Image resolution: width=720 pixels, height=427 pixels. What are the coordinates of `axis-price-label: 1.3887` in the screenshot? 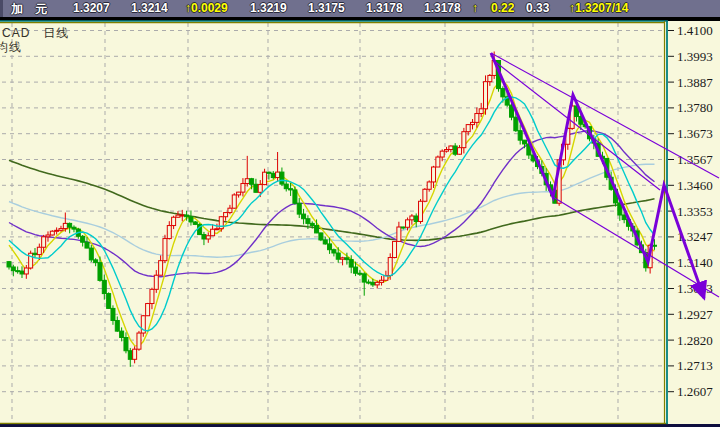 It's located at (695, 82).